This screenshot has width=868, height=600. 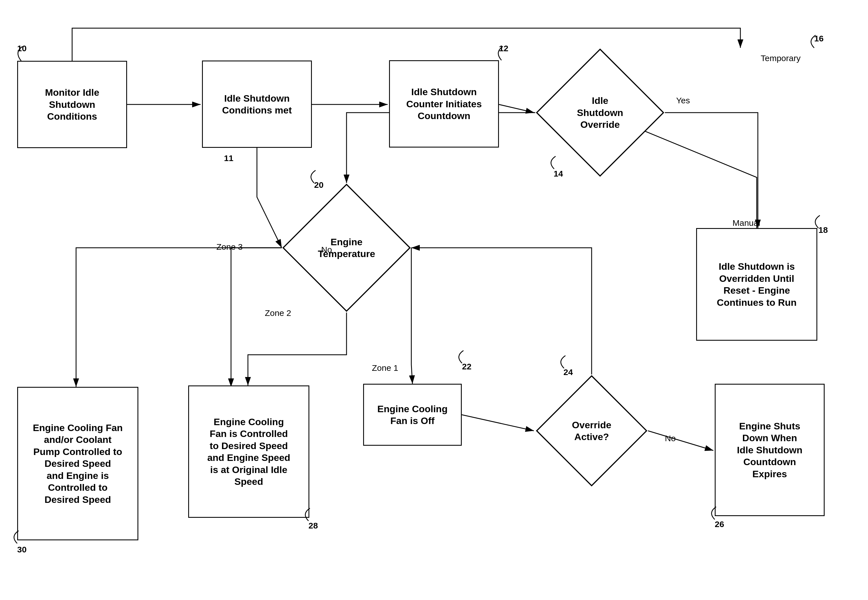 What do you see at coordinates (769, 450) in the screenshot?
I see `node-shutdown: Engine Shuts Down When Idle Shutdown Cou…` at bounding box center [769, 450].